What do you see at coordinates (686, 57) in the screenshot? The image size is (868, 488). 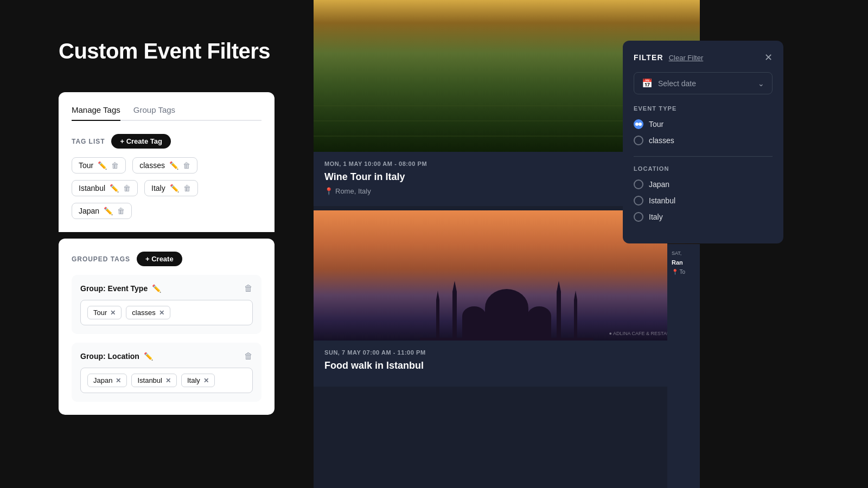 I see `clear-filter-button: Clear Filter` at bounding box center [686, 57].